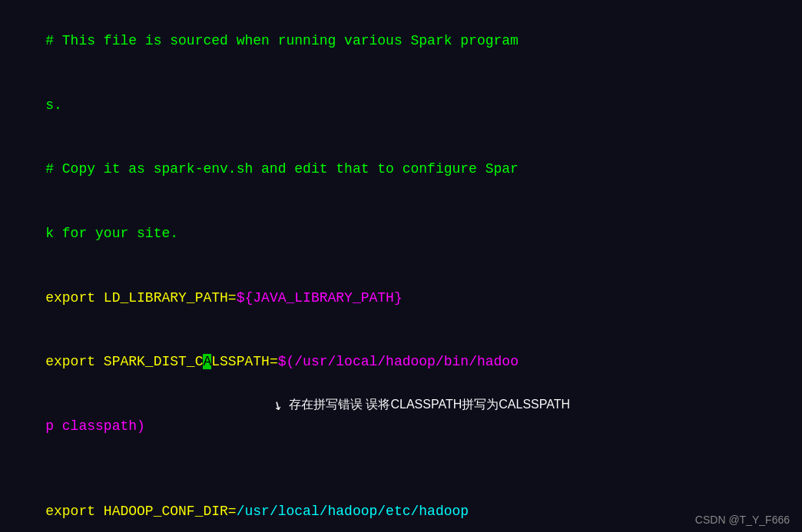  I want to click on code-text: LSSPATH=, so click(244, 362).